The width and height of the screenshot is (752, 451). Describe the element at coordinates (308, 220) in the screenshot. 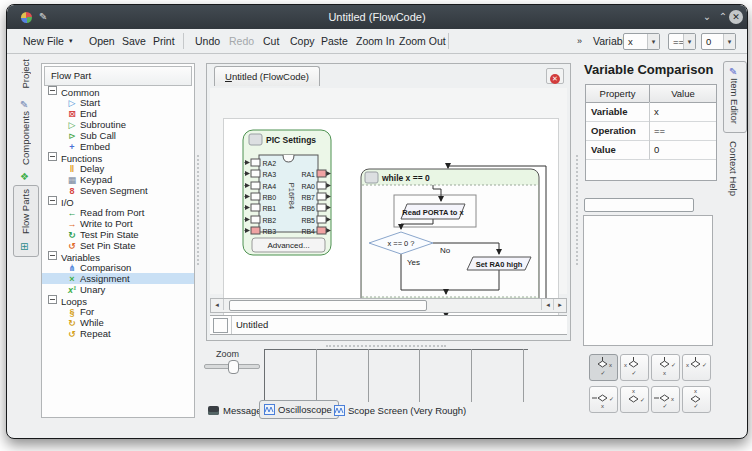

I see `svg-text: RB5` at that location.